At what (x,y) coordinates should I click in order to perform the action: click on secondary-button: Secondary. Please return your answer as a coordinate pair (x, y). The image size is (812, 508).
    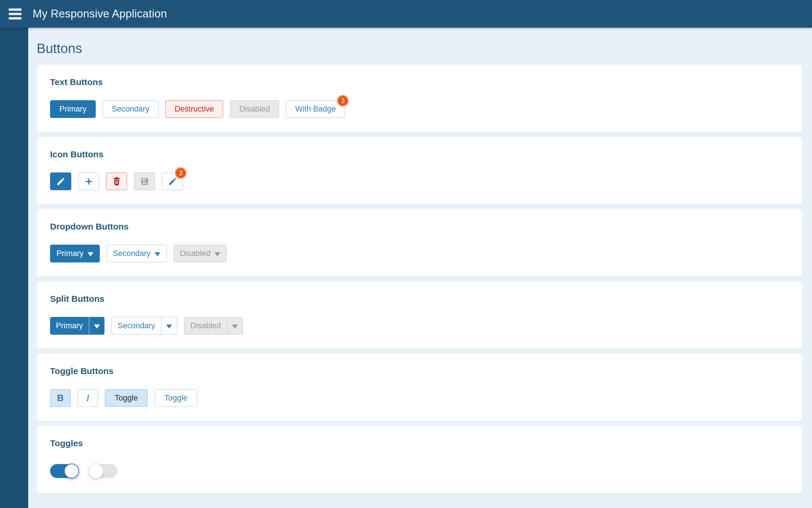
    Looking at the image, I should click on (131, 109).